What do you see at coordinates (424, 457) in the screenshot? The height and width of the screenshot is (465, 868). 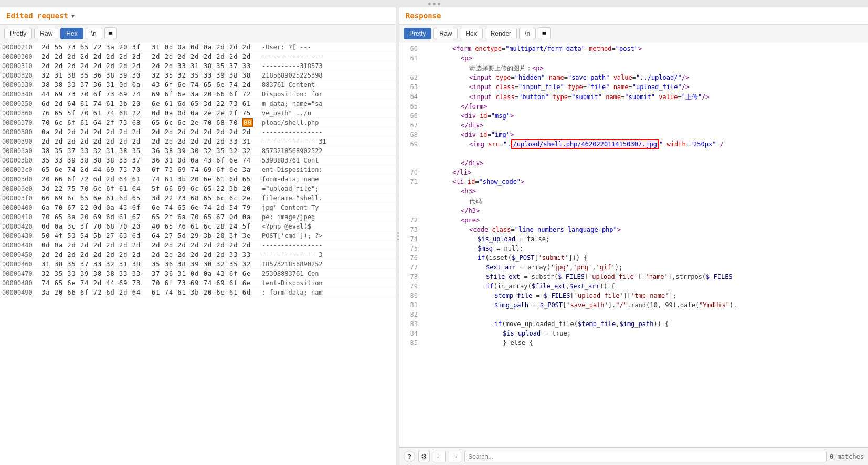 I see `gear-button: ⚙` at bounding box center [424, 457].